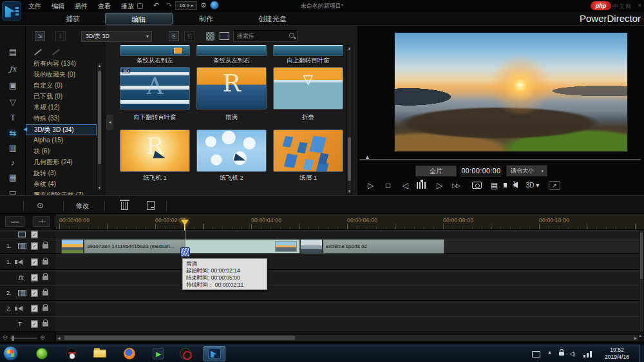  Describe the element at coordinates (139, 19) in the screenshot. I see `tab-编辑: 编辑` at that location.